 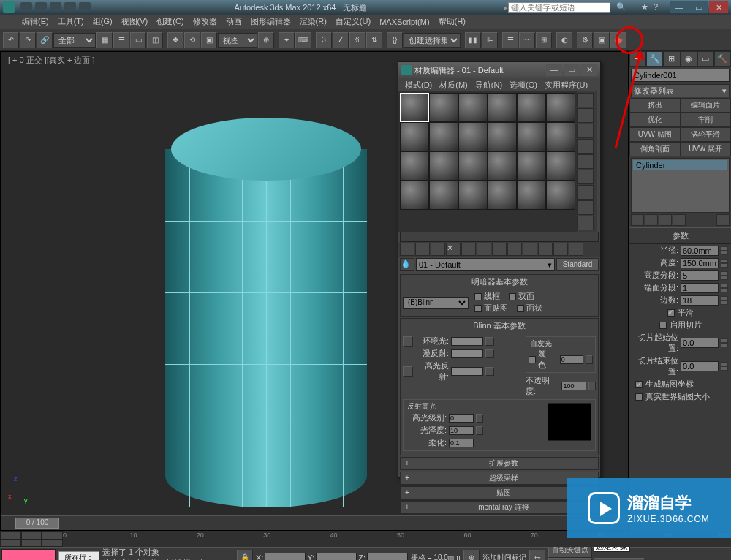 I want to click on show-end-result-button, so click(x=651, y=220).